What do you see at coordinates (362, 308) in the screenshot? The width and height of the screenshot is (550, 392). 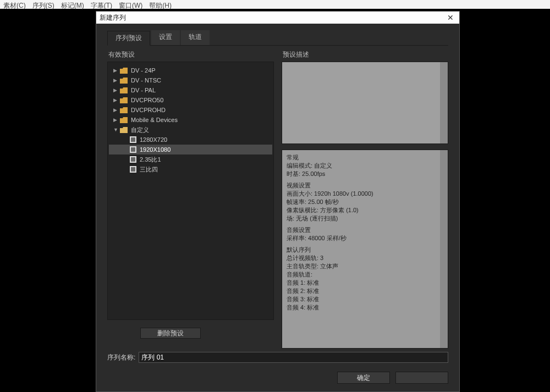 I see `detail-line: 音频 4: 标准` at bounding box center [362, 308].